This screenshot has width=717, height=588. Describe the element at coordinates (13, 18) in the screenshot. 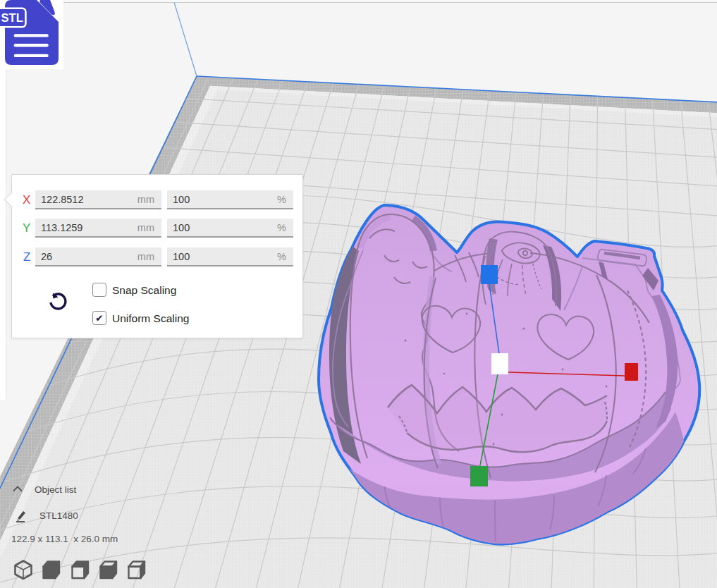

I see `svg-text: STL` at that location.